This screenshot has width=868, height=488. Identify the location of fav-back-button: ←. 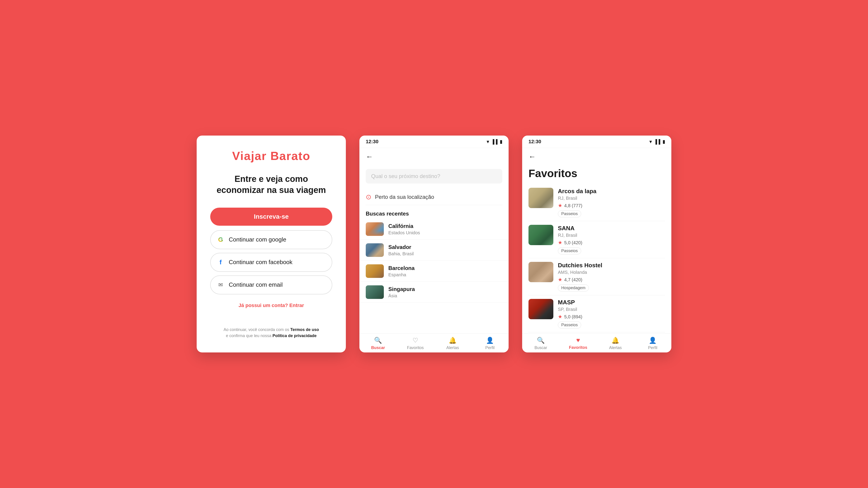
(532, 157).